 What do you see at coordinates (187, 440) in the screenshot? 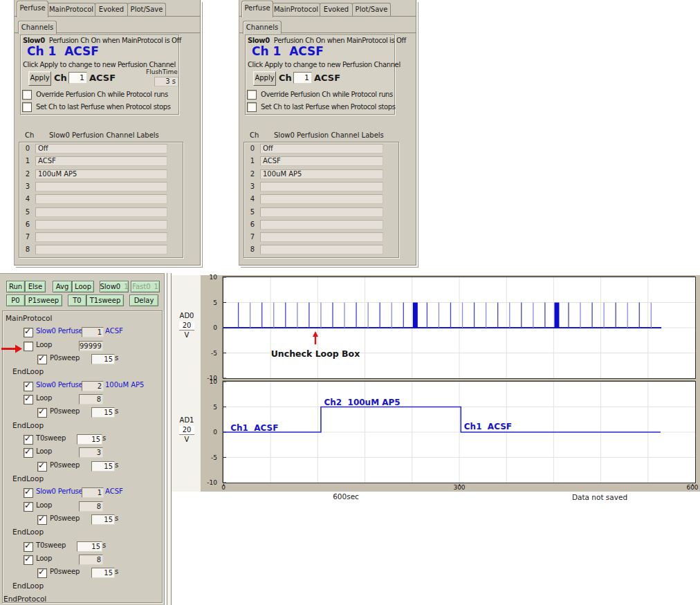
I see `channel-unit-label: V` at bounding box center [187, 440].